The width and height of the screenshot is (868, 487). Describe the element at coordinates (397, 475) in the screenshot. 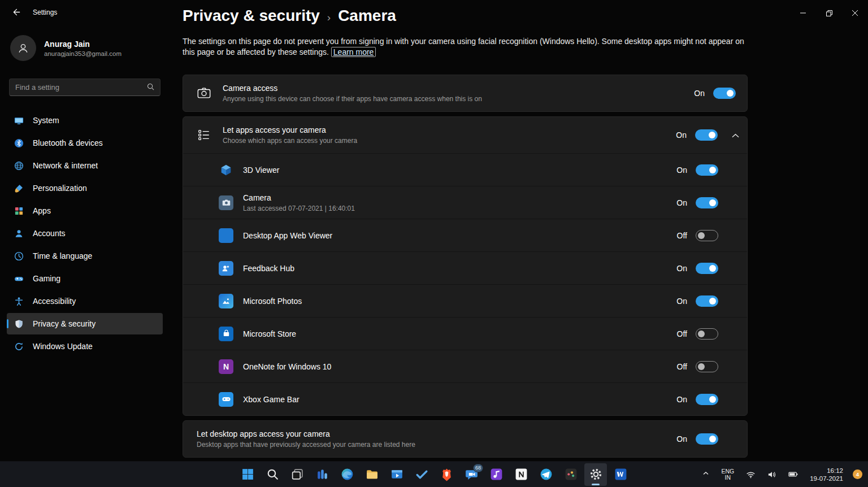

I see `movies-tv-icon` at that location.